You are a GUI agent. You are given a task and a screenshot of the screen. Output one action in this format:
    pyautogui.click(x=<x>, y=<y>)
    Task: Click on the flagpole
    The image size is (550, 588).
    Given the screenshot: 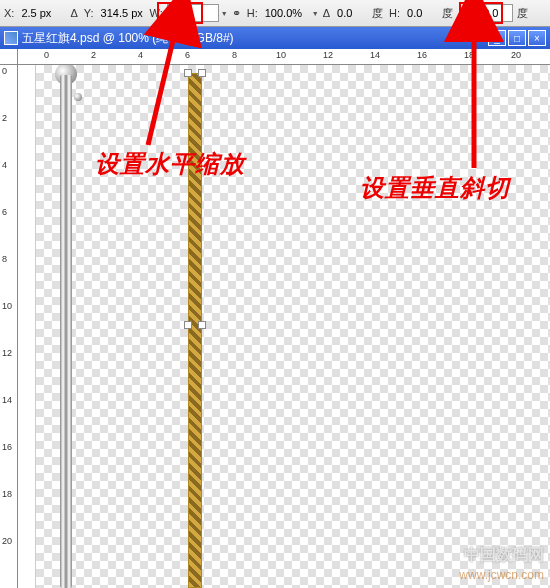 What is the action you would take?
    pyautogui.click(x=66, y=332)
    